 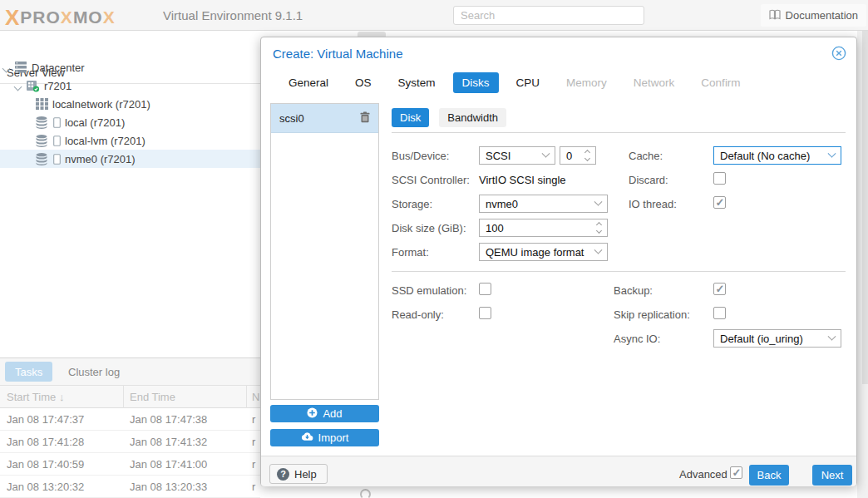 I want to click on import-disk-button: Import, so click(x=324, y=437).